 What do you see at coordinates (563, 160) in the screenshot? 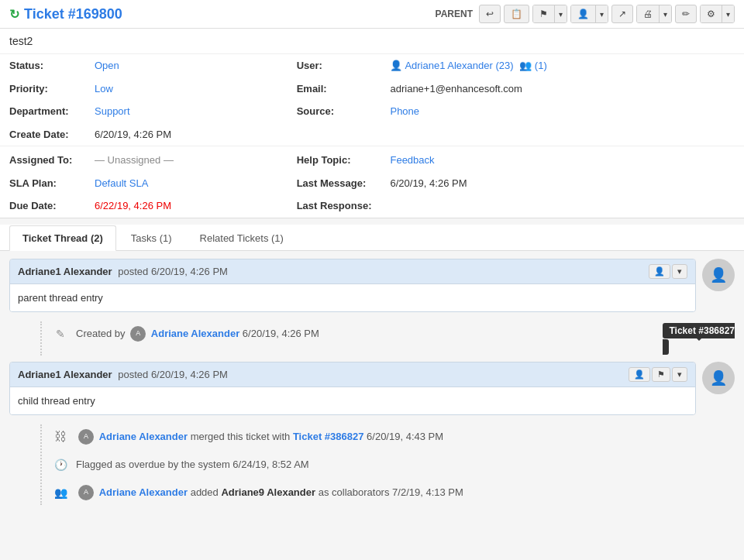
I see `help-topic-value: Feedback` at bounding box center [563, 160].